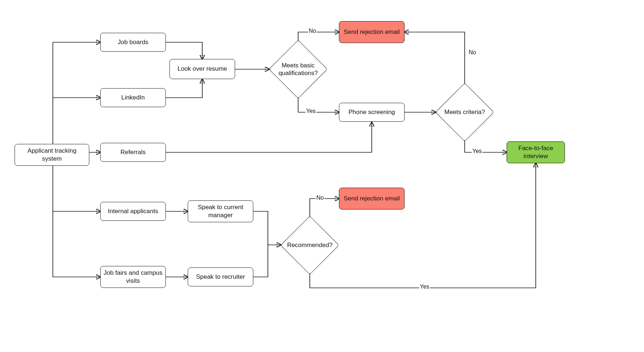  I want to click on node-face-to-face-interview: Face-to-face interview, so click(536, 152).